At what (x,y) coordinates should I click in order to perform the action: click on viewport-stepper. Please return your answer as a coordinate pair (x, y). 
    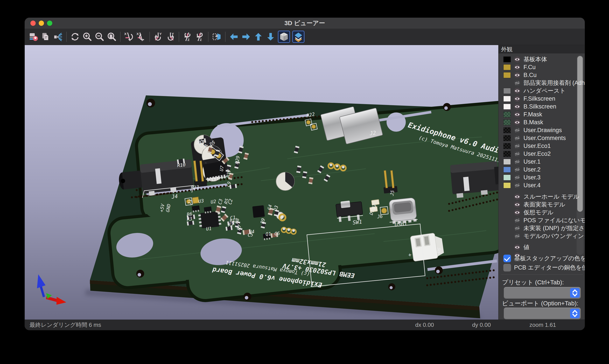
    Looking at the image, I should click on (575, 313).